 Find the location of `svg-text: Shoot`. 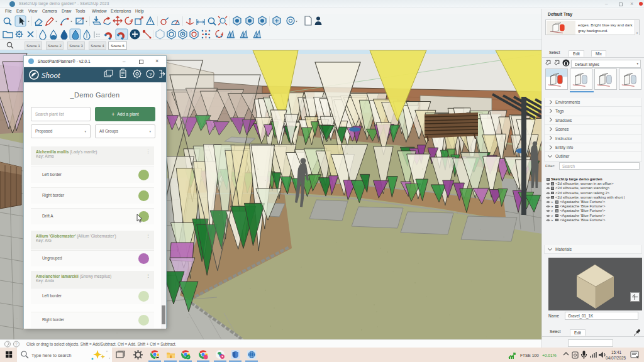

svg-text: Shoot is located at coordinates (51, 75).